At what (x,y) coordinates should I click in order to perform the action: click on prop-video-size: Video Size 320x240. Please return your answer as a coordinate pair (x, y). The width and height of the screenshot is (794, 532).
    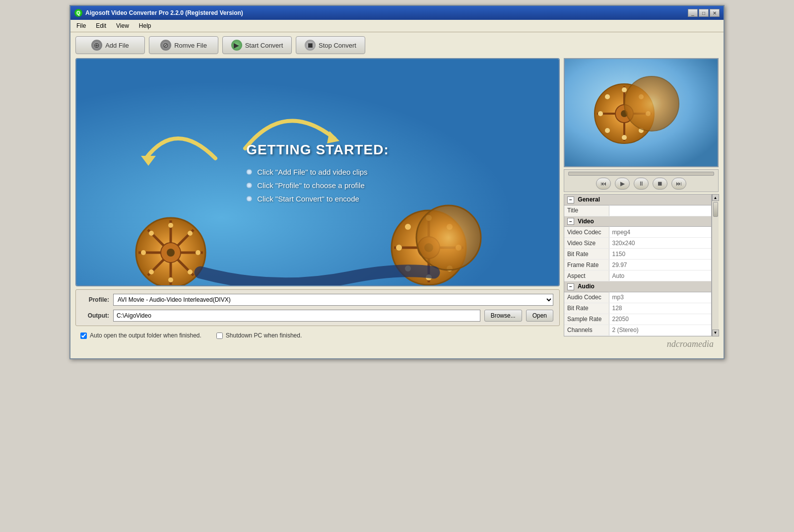
    Looking at the image, I should click on (638, 243).